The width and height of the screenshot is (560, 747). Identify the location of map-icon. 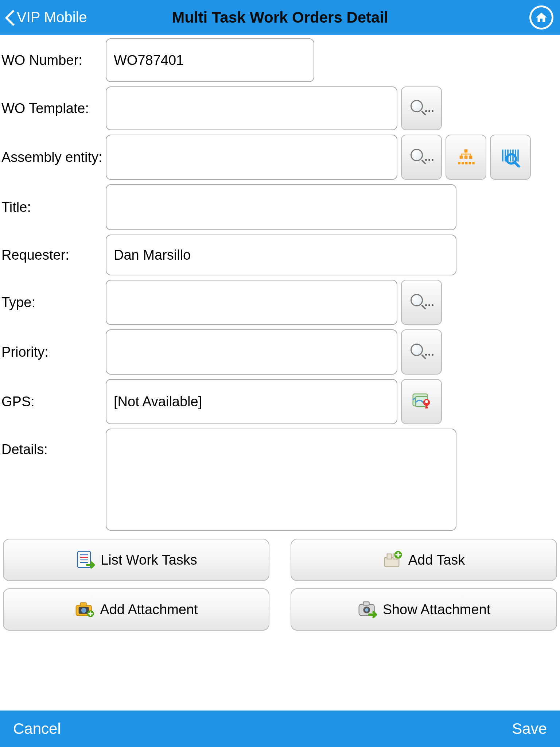
(421, 402).